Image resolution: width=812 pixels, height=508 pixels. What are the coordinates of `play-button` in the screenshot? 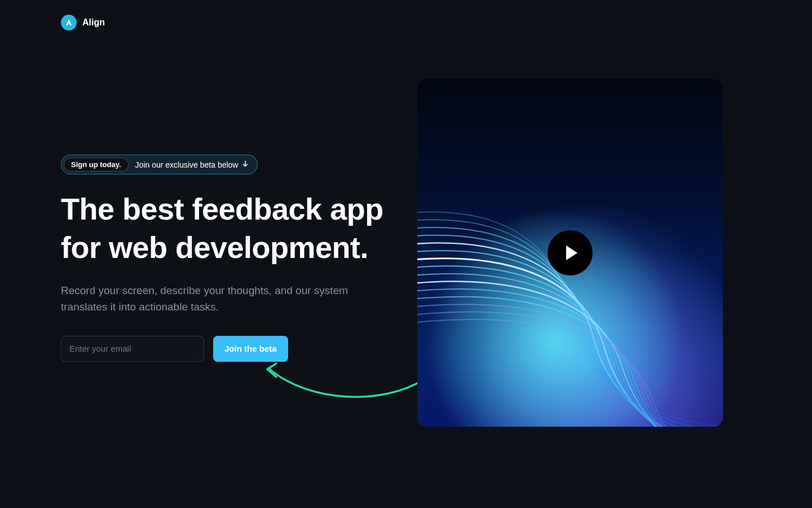 It's located at (570, 253).